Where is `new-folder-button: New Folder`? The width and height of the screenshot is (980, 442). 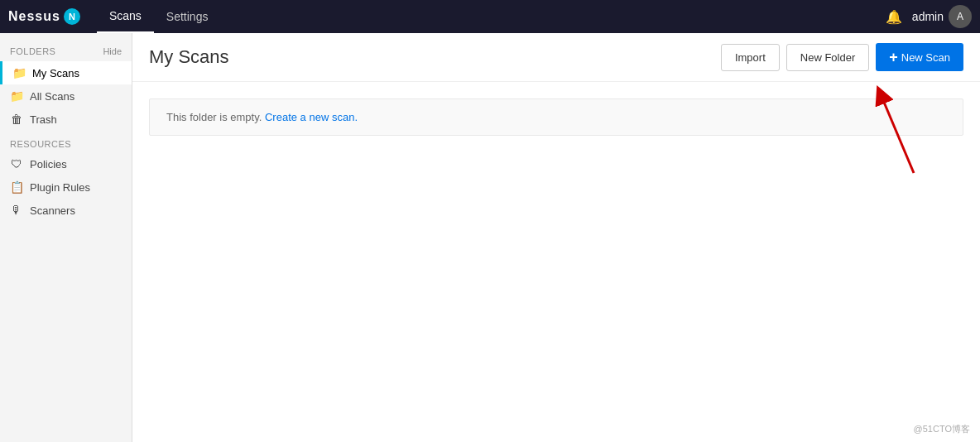 new-folder-button: New Folder is located at coordinates (828, 58).